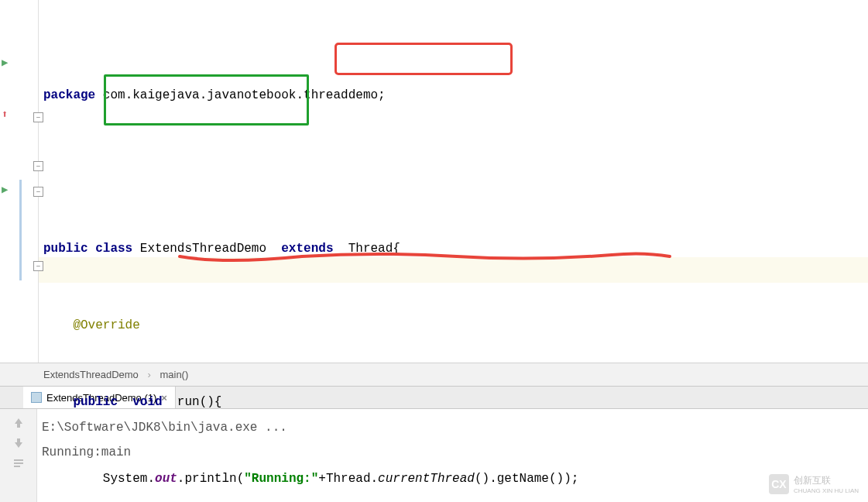  I want to click on annotation-box-override, so click(206, 100).